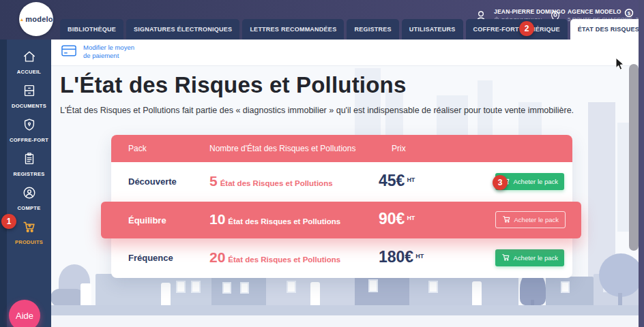 This screenshot has width=644, height=327. Describe the element at coordinates (352, 29) in the screenshot. I see `main-nav-tabs: BIBLIOTHÈQUE SIGNATURES ÉLECTRONIQUES LE…` at that location.